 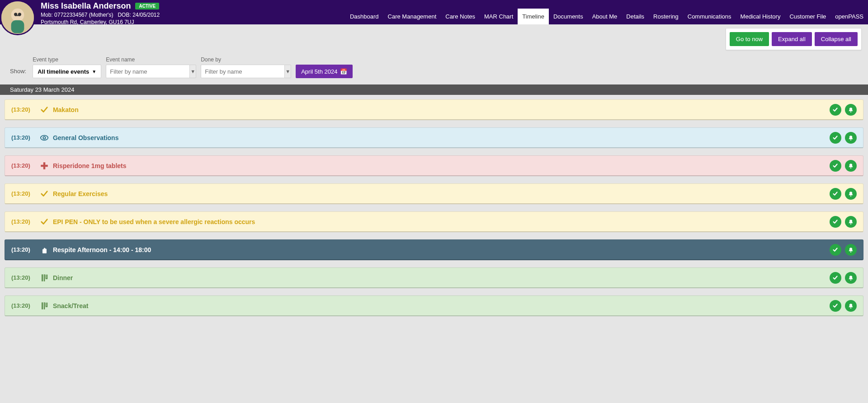 I want to click on app-header: Miss Isabella Anderson ACTIVE Mob: 07722…, so click(x=434, y=12).